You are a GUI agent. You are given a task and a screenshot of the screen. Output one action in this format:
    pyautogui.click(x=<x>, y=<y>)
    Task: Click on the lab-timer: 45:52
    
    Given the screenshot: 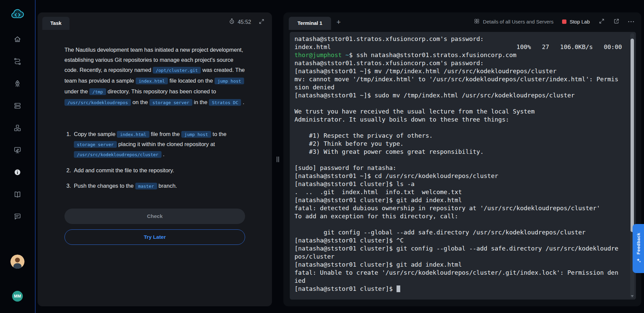 What is the action you would take?
    pyautogui.click(x=240, y=22)
    